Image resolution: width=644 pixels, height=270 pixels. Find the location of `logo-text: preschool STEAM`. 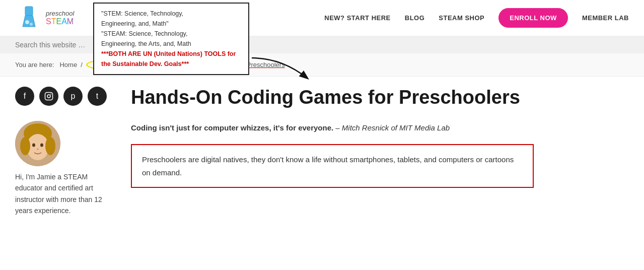

logo-text: preschool STEAM is located at coordinates (60, 18).